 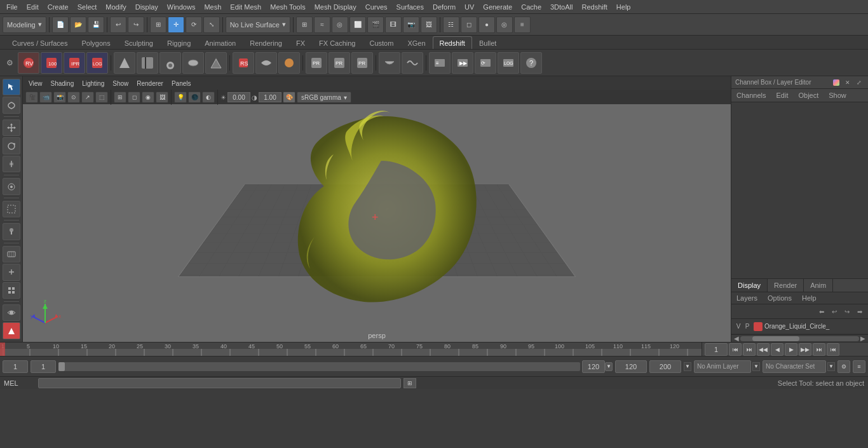 I want to click on vp-smooth-btn: ◉, so click(x=148, y=97).